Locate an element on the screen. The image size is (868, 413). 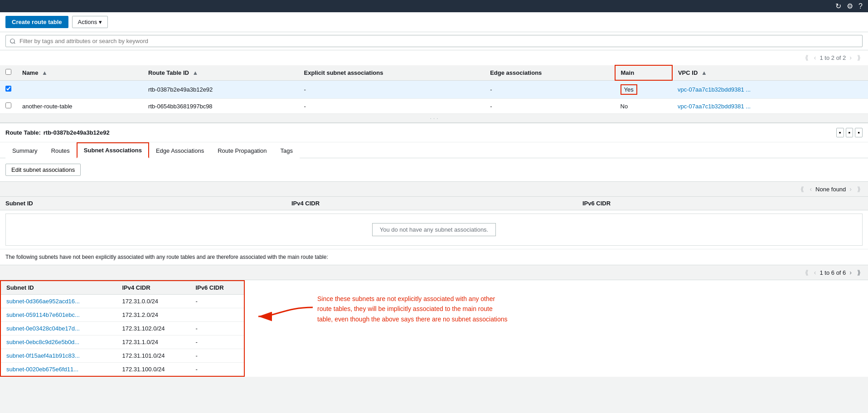
subnet-link: subnet-0d366ae952acd16... is located at coordinates (43, 301).